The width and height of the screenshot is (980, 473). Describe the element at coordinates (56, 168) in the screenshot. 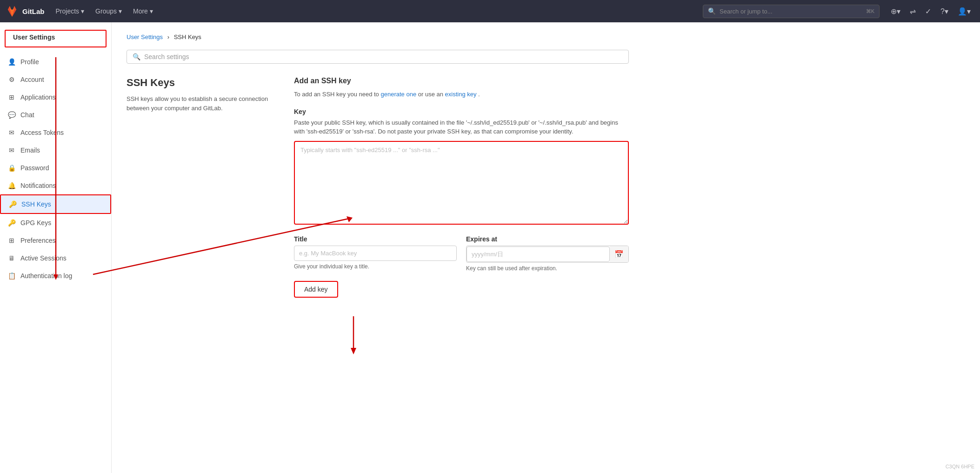

I see `sidebar-item-password: 🔒 Password` at that location.